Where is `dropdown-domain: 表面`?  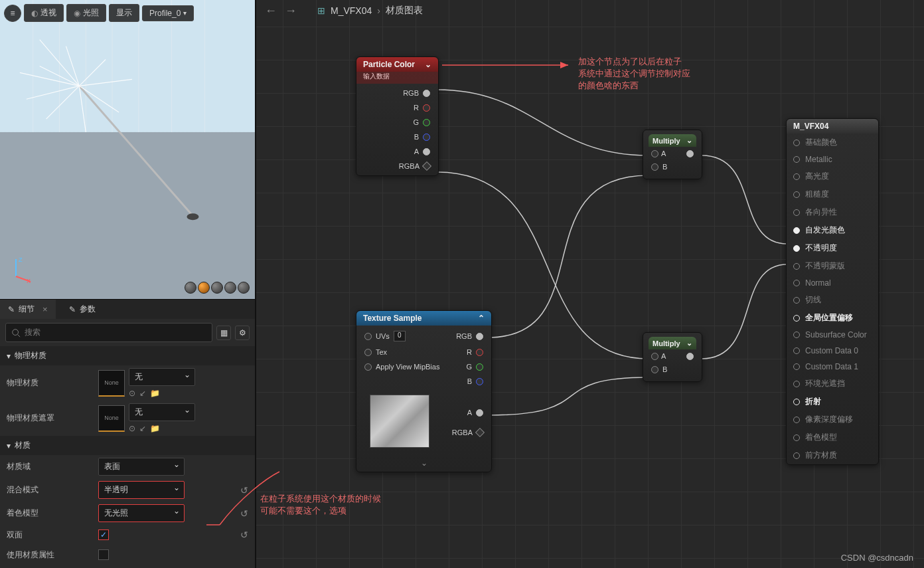 dropdown-domain: 表面 is located at coordinates (141, 466).